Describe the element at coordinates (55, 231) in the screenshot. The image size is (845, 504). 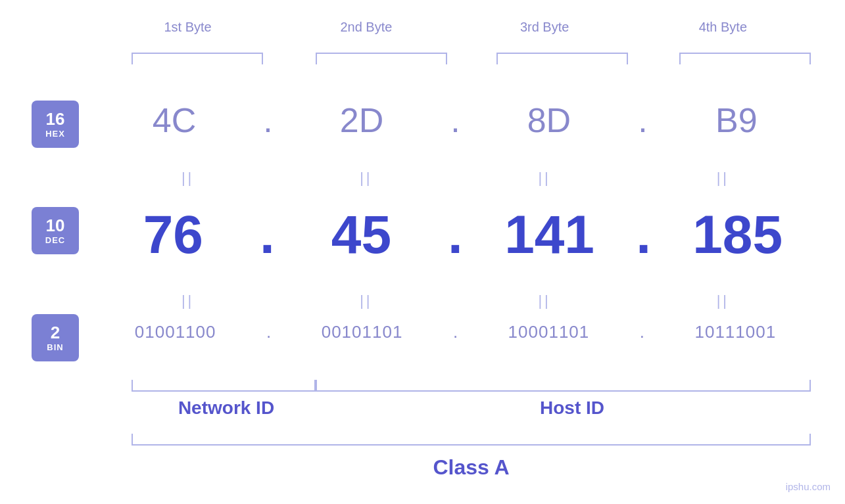
I see `dec-badge: 10 DEC` at that location.